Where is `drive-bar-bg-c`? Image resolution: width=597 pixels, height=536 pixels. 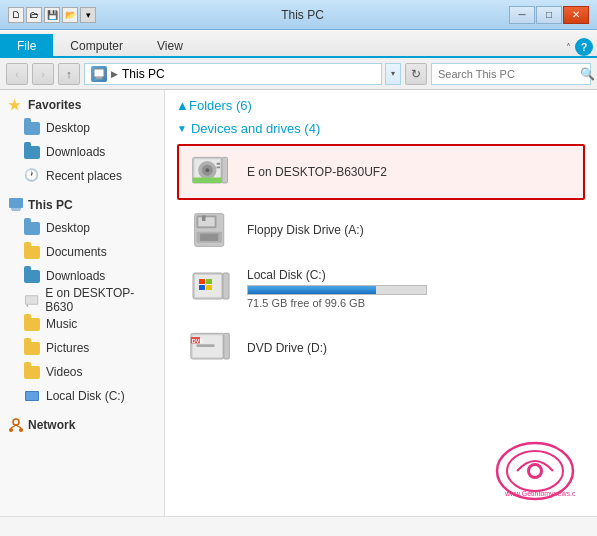 drive-bar-bg-c is located at coordinates (337, 290).